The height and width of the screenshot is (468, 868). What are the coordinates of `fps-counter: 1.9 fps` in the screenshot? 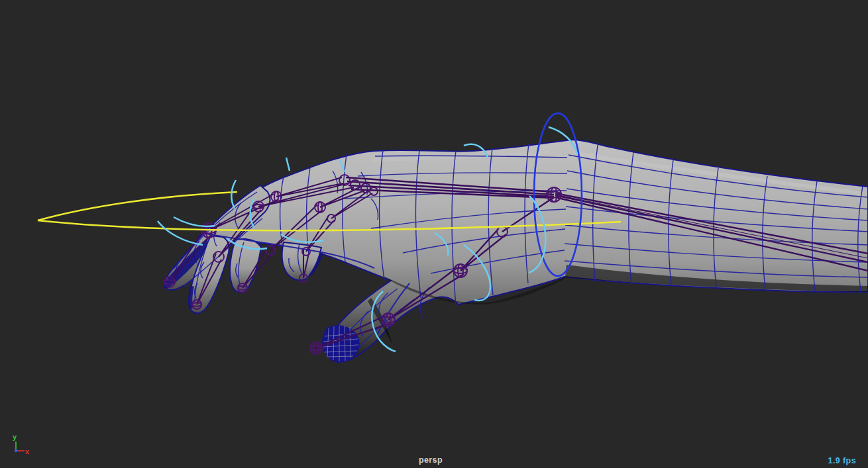 It's located at (842, 461).